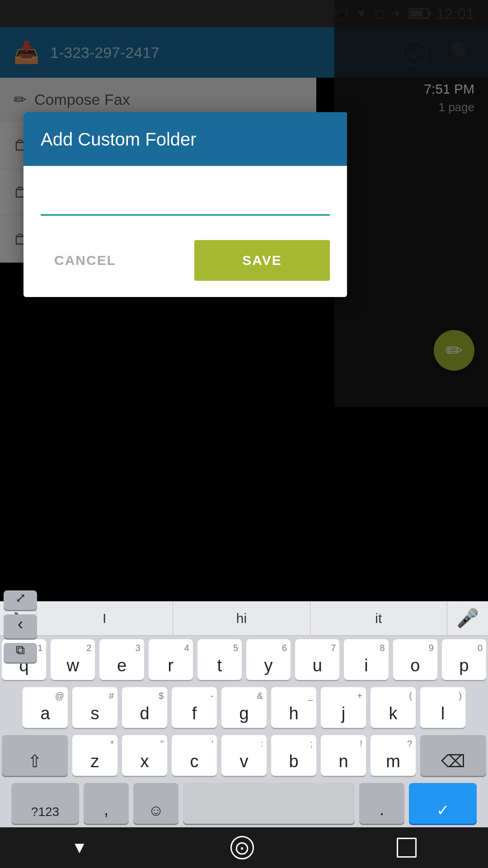 Image resolution: width=488 pixels, height=868 pixels. What do you see at coordinates (468, 618) in the screenshot?
I see `mic-icon: 🎤` at bounding box center [468, 618].